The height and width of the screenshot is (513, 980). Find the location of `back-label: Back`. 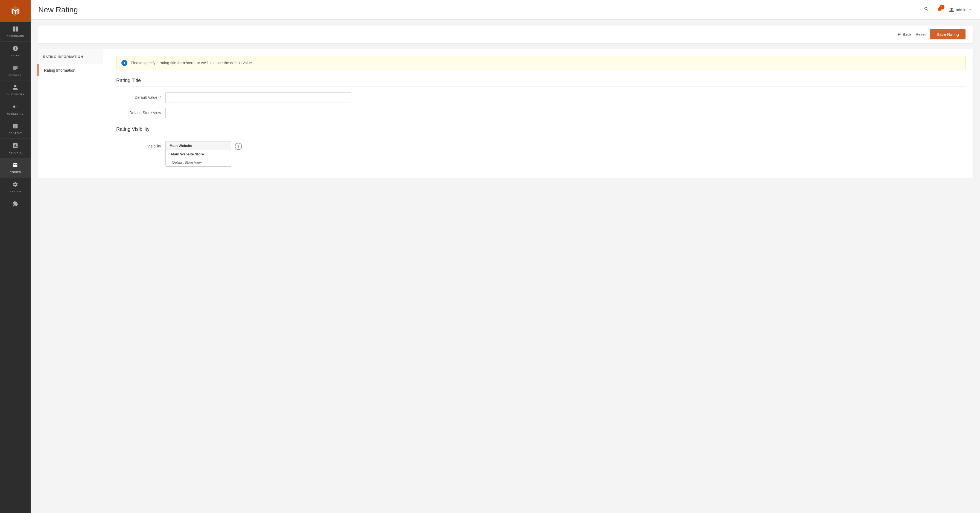

back-label: Back is located at coordinates (907, 34).